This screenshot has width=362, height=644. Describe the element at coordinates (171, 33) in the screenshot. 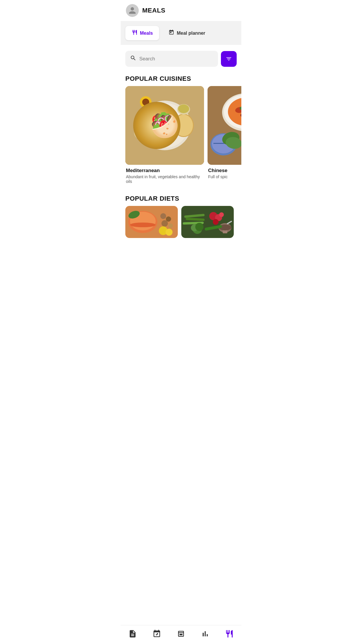

I see `calendar-icon` at that location.